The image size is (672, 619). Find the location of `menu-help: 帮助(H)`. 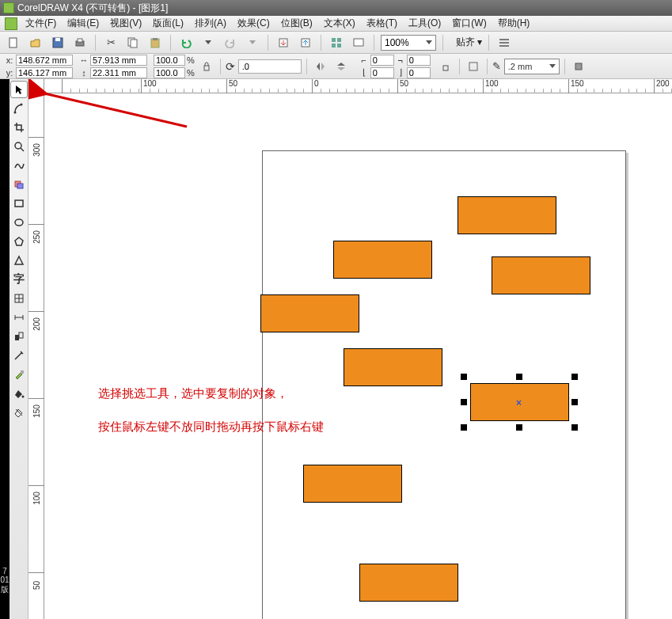

menu-help: 帮助(H) is located at coordinates (514, 24).